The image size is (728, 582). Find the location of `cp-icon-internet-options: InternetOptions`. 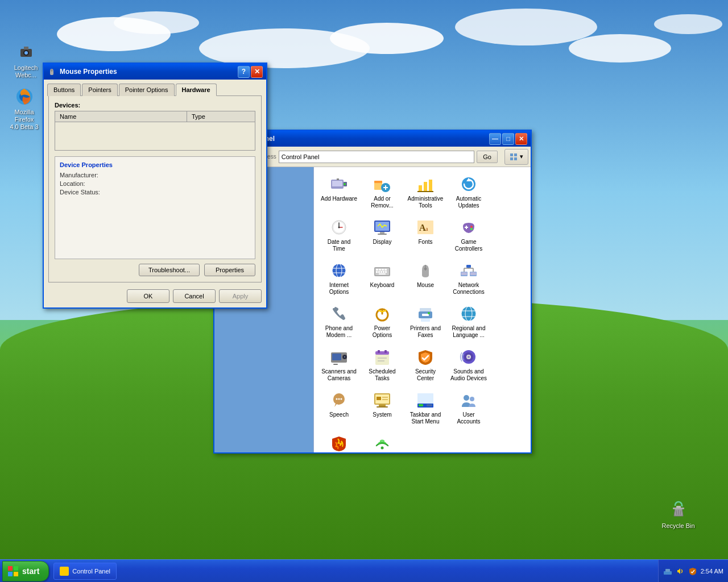

cp-icon-internet-options: InternetOptions is located at coordinates (339, 278).